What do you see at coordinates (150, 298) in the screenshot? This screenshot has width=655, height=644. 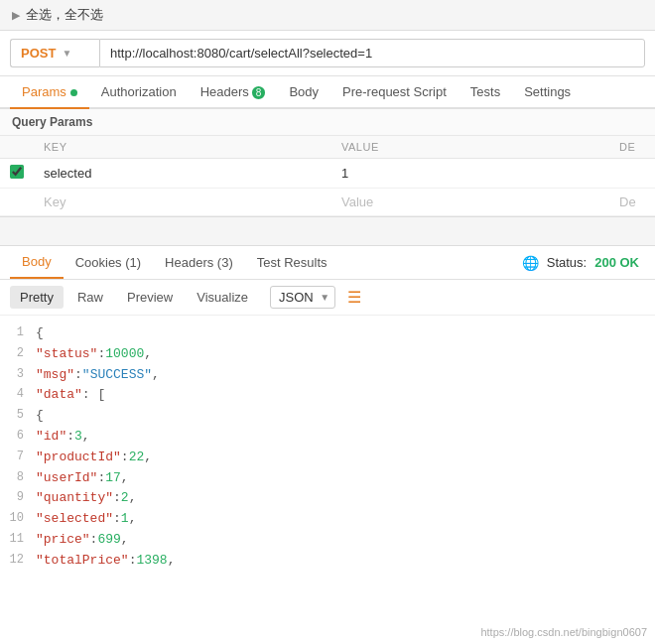 I see `format-tab-preview: Preview` at bounding box center [150, 298].